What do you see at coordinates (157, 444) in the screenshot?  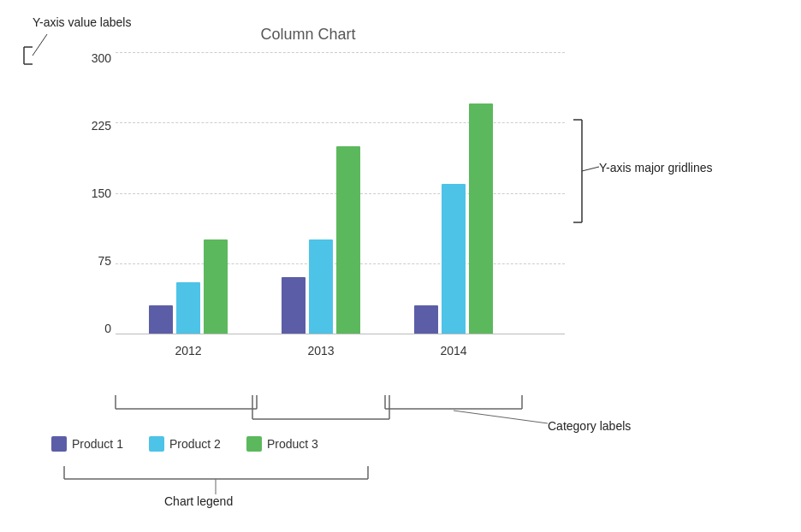 I see `legend-color-product2` at bounding box center [157, 444].